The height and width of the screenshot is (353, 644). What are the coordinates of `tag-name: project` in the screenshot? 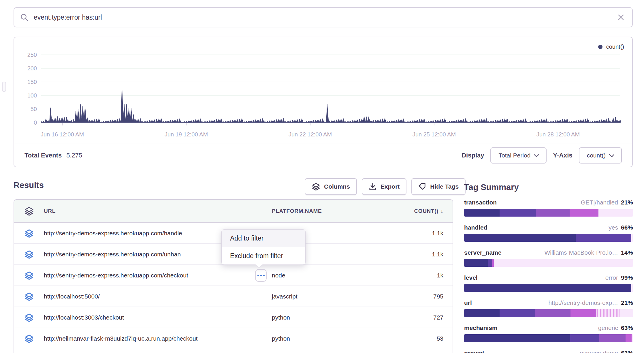 It's located at (474, 351).